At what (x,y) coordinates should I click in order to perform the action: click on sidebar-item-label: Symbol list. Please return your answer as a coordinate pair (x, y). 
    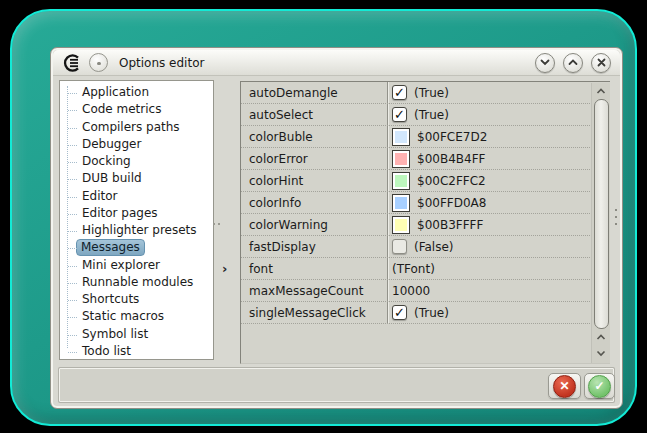
    Looking at the image, I should click on (115, 334).